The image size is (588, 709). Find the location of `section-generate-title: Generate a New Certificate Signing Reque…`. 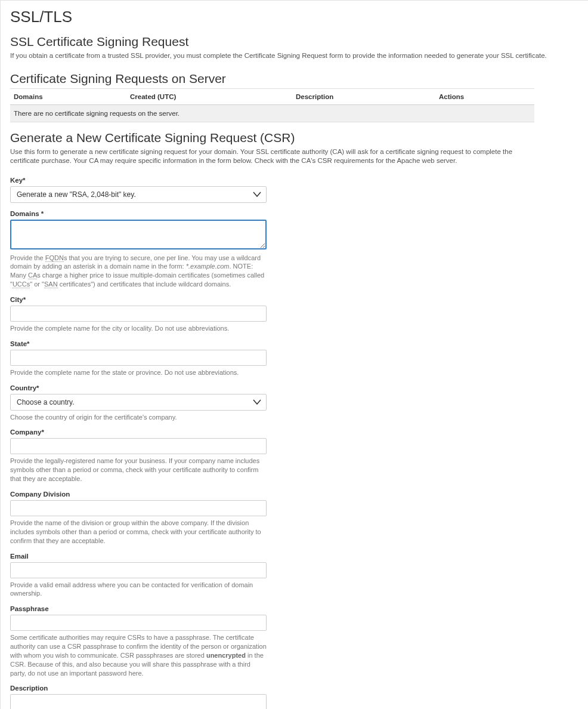

section-generate-title: Generate a New Certificate Signing Reque… is located at coordinates (295, 138).